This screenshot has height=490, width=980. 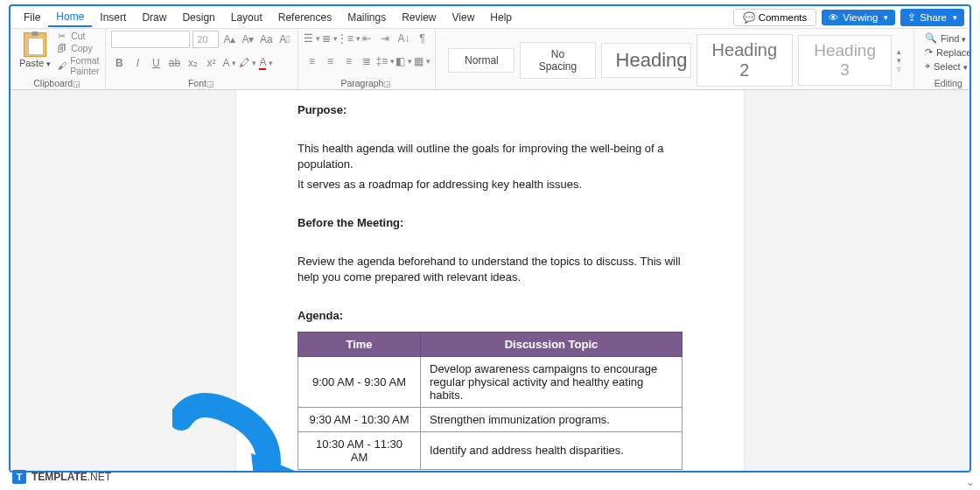 I want to click on select-button: ⌖Select, so click(x=948, y=66).